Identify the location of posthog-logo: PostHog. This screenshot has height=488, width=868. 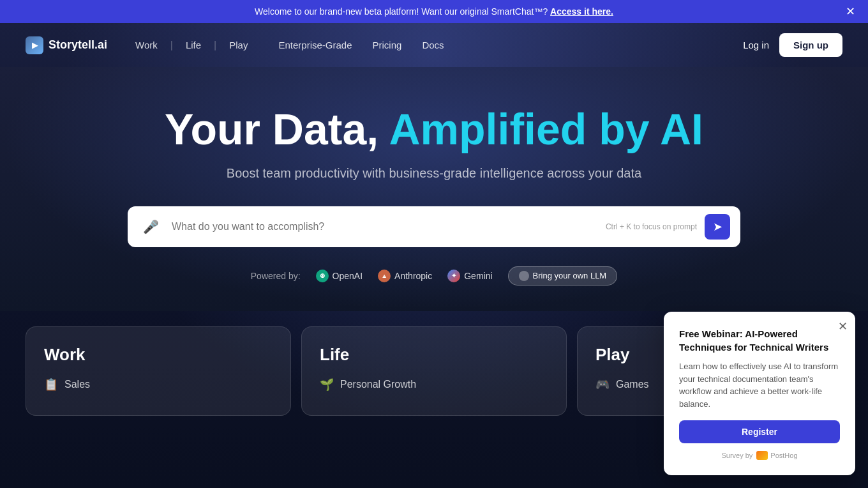
(777, 455).